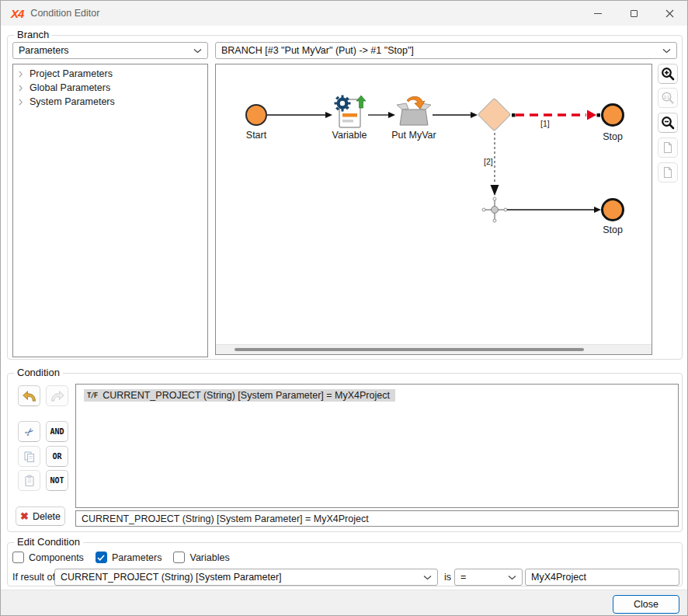 This screenshot has width=688, height=616. What do you see at coordinates (634, 13) in the screenshot?
I see `maximize-button` at bounding box center [634, 13].